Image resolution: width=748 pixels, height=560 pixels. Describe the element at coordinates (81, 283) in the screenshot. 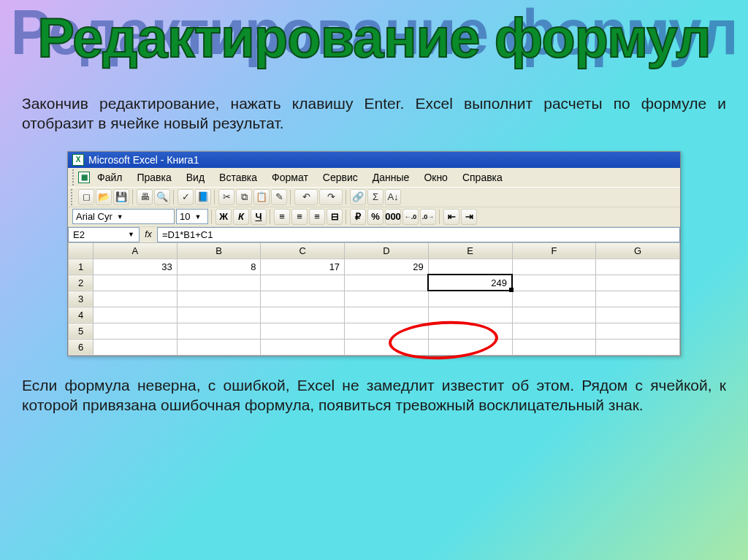

I see `row-header: 2` at that location.